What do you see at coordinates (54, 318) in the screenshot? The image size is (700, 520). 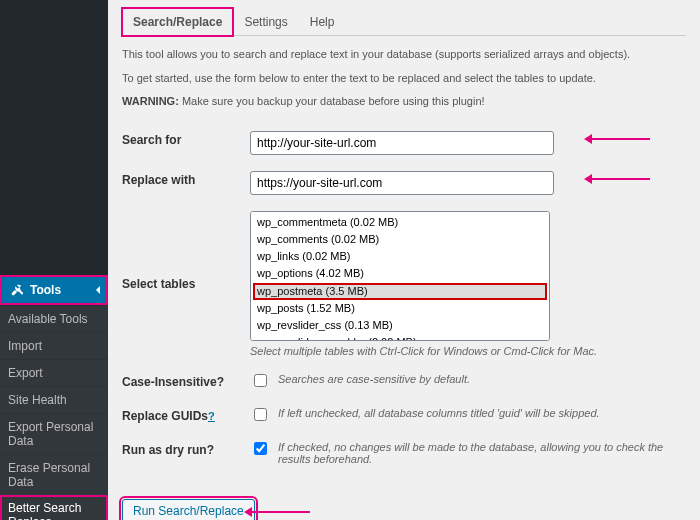 I see `sidebar-item-available-tools: Available Tools` at bounding box center [54, 318].